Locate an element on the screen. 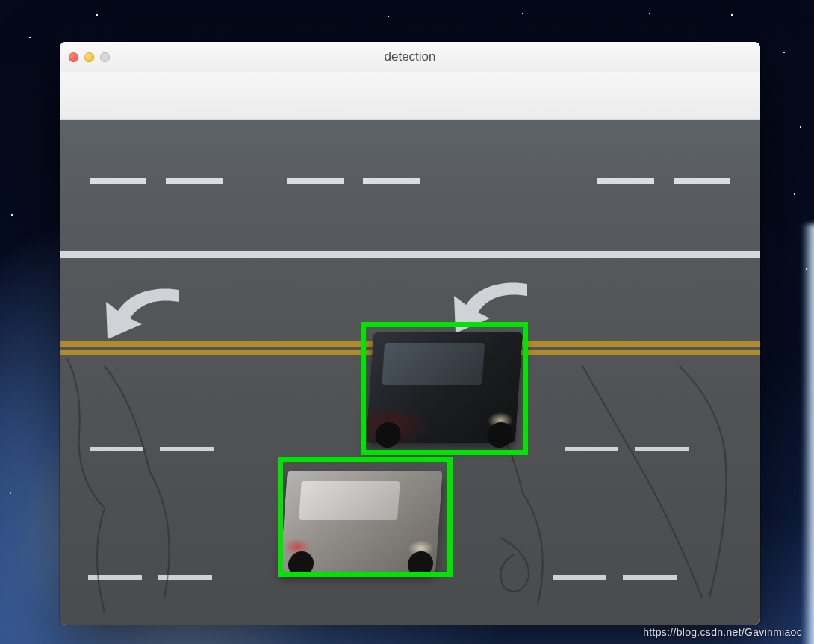 This screenshot has height=644, width=814. turn-arrow-icon is located at coordinates (149, 317).